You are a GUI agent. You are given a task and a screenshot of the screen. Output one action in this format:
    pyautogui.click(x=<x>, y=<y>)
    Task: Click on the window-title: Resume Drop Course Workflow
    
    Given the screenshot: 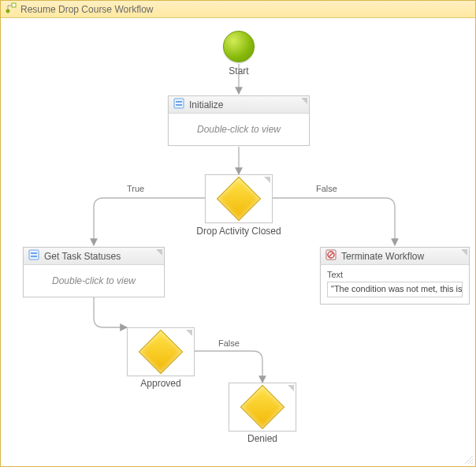 What is the action you would take?
    pyautogui.click(x=87, y=9)
    